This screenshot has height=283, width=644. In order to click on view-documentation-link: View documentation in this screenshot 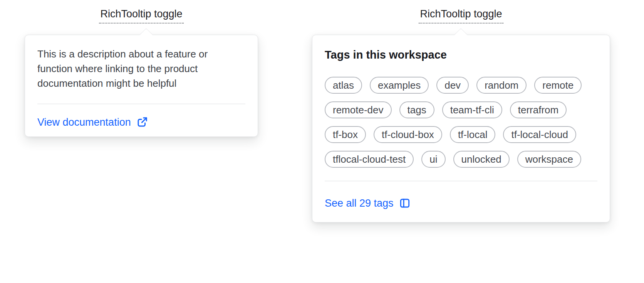, I will do `click(92, 122)`.